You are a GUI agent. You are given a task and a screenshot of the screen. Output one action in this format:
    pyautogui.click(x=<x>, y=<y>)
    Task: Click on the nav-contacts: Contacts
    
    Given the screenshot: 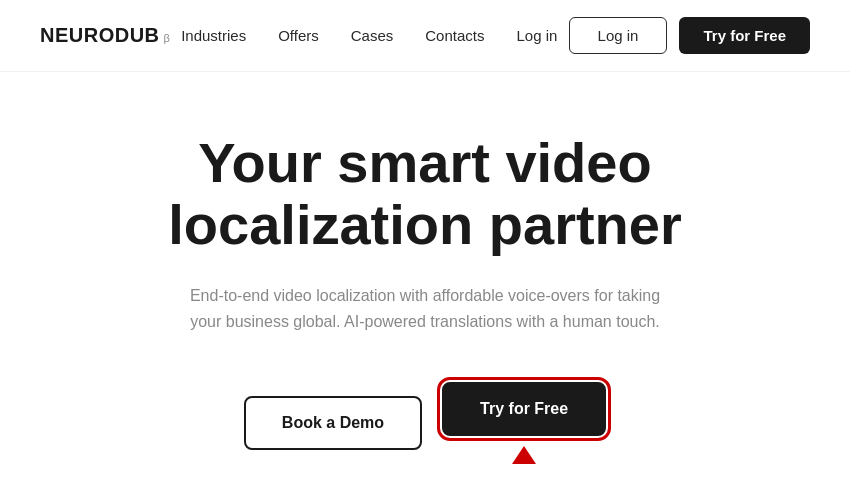 What is the action you would take?
    pyautogui.click(x=454, y=36)
    